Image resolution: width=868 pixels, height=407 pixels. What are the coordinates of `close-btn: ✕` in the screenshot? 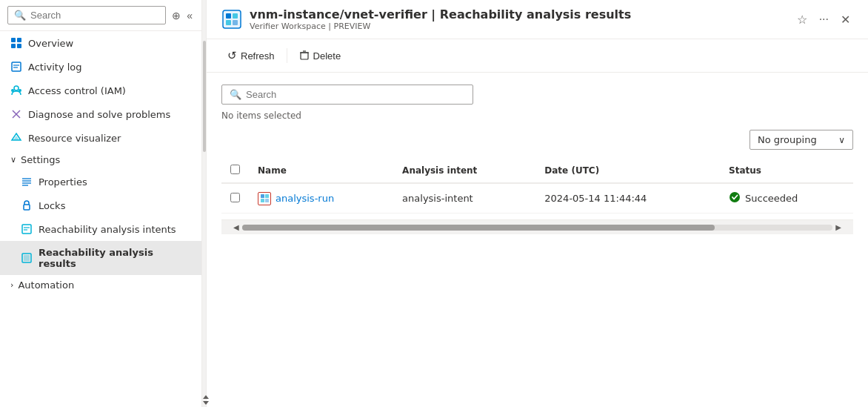 It's located at (846, 19).